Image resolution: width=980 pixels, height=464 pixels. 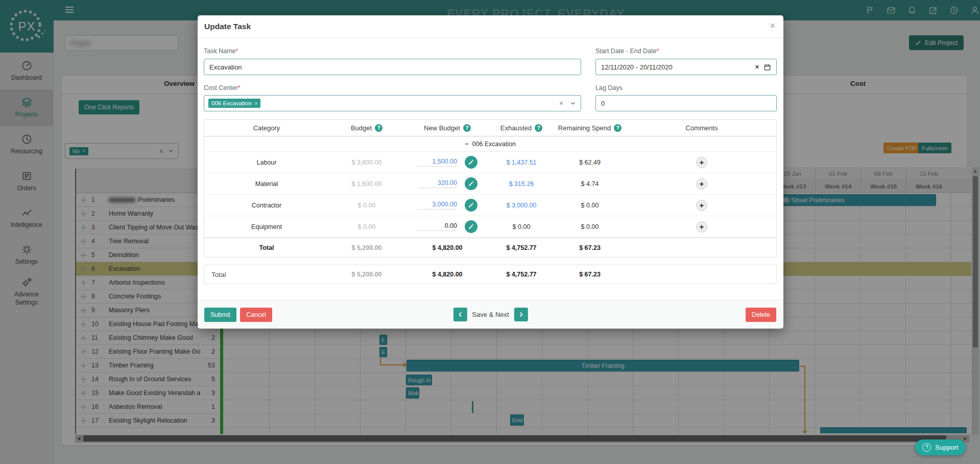 What do you see at coordinates (941, 448) in the screenshot?
I see `support-button: ? Support` at bounding box center [941, 448].